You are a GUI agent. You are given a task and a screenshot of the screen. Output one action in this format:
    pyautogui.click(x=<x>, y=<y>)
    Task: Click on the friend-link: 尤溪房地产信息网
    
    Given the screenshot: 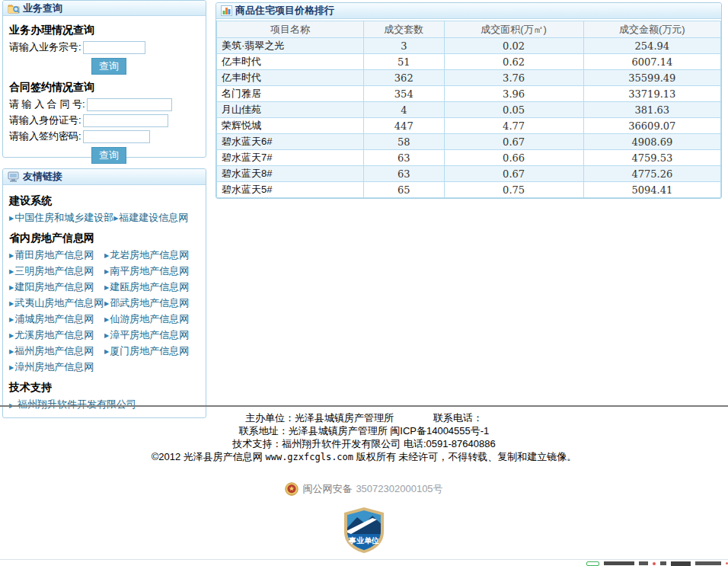 What is the action you would take?
    pyautogui.click(x=56, y=335)
    